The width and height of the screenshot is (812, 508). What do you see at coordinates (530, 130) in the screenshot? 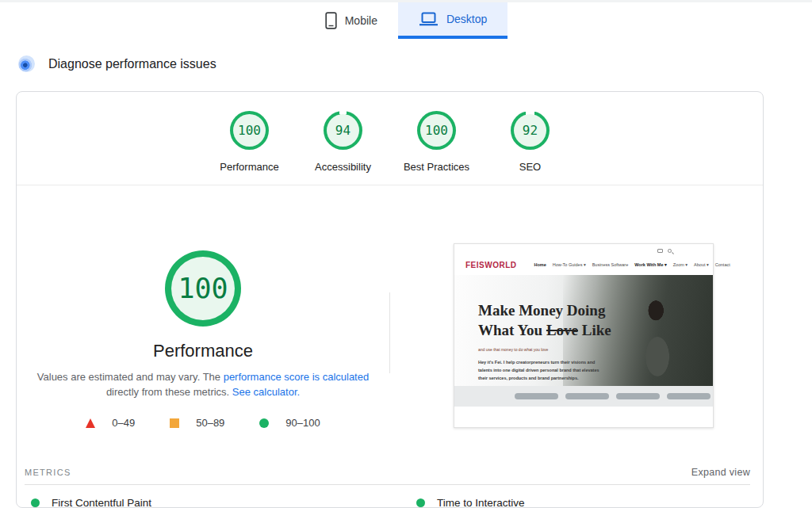
I see `seo-score-value: 92` at bounding box center [530, 130].